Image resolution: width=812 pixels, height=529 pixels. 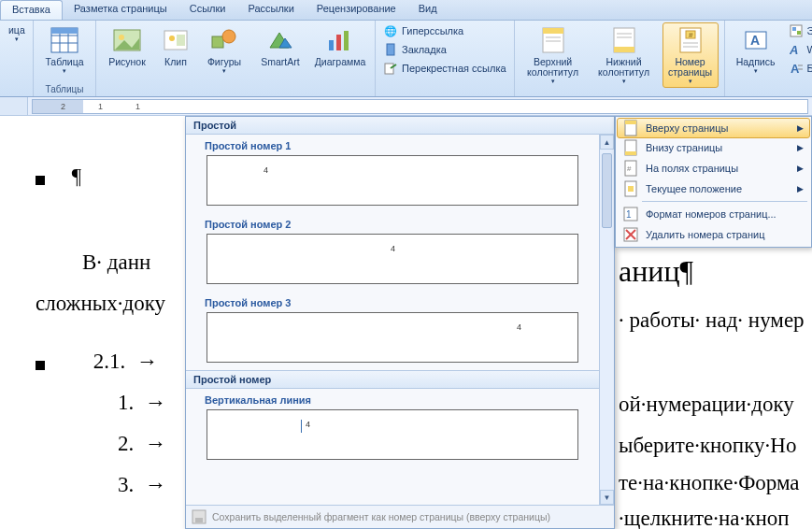 What do you see at coordinates (624, 40) in the screenshot?
I see `footer-icon` at bounding box center [624, 40].